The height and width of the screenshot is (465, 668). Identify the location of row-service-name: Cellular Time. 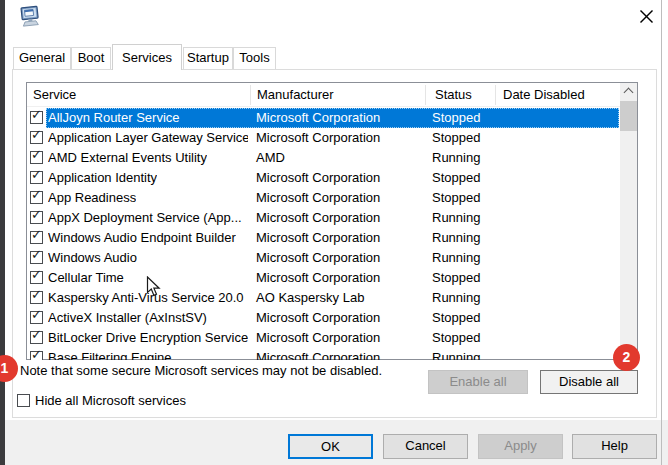
(86, 278).